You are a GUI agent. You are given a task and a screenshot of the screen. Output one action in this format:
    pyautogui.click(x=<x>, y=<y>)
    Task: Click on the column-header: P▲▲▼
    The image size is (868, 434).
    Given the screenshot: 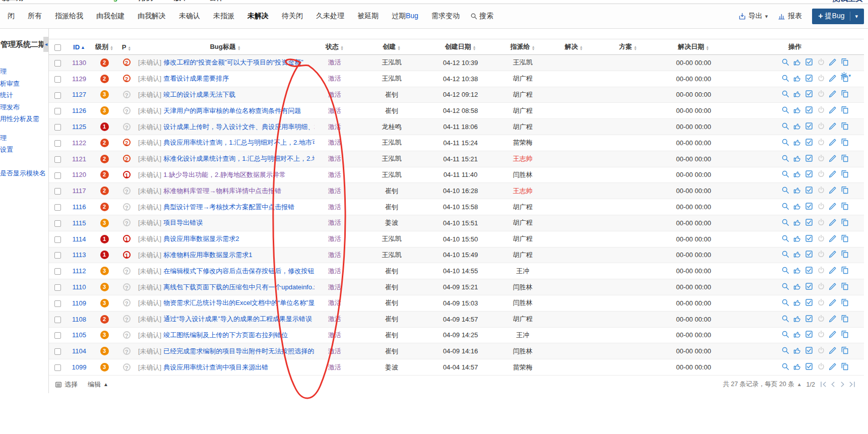 What is the action you would take?
    pyautogui.click(x=127, y=47)
    